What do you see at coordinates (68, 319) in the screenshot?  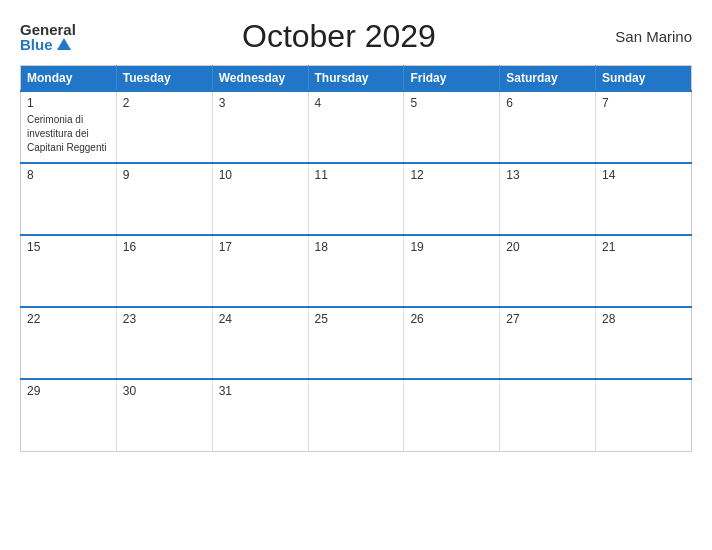 I see `day-number: 22` at bounding box center [68, 319].